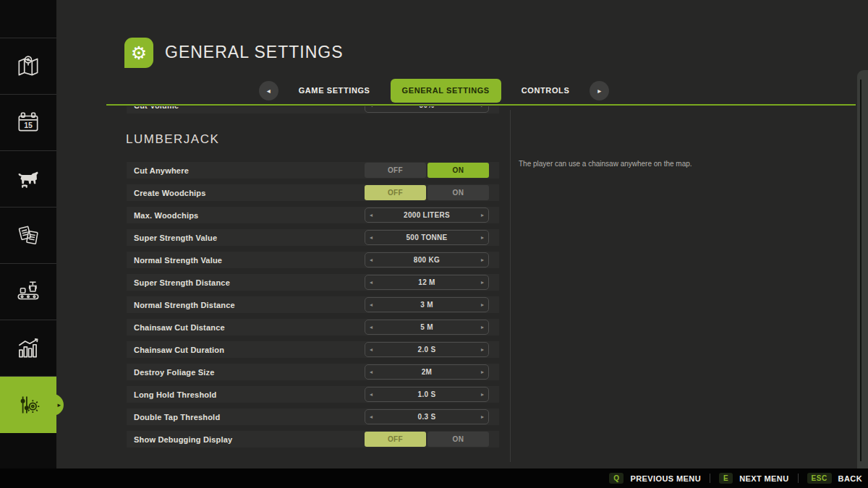 The width and height of the screenshot is (868, 488). I want to click on setting-label: Show Debugging Display, so click(183, 440).